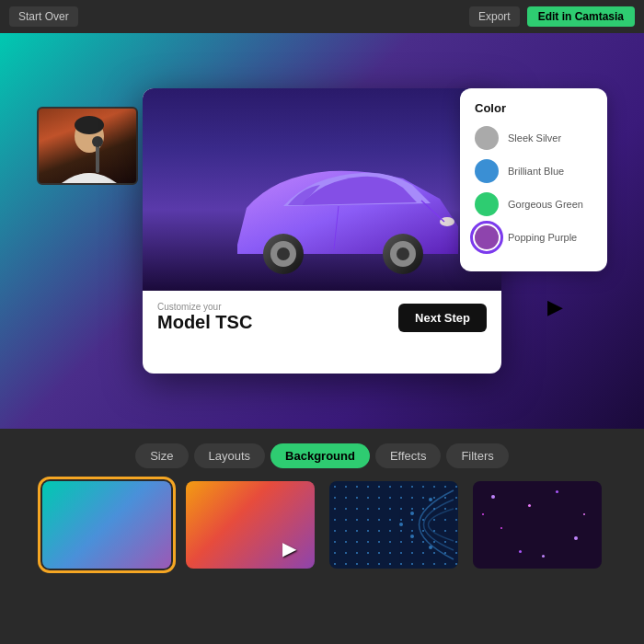 This screenshot has height=644, width=644. I want to click on color-swatch-silver, so click(487, 138).